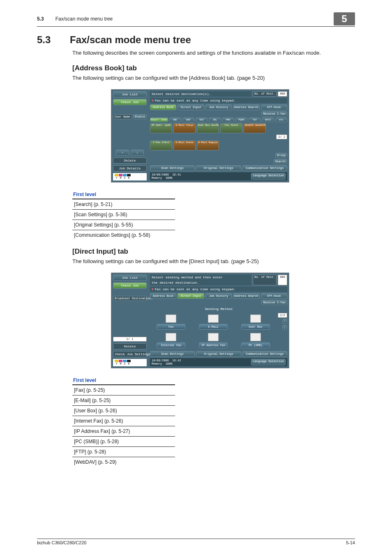 The image size is (392, 555). What do you see at coordinates (213, 340) in the screenshot?
I see `method-ipfax: IP Address Fax` at bounding box center [213, 340].